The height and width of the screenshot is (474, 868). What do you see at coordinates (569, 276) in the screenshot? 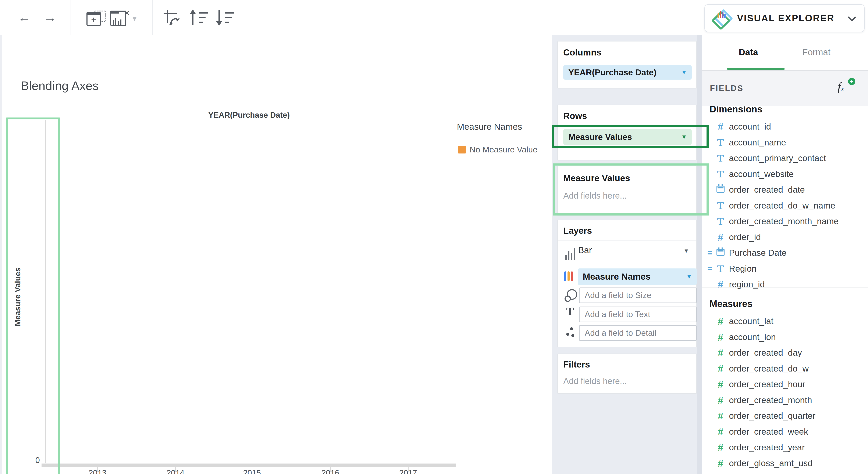
I see `color-by-icon` at bounding box center [569, 276].